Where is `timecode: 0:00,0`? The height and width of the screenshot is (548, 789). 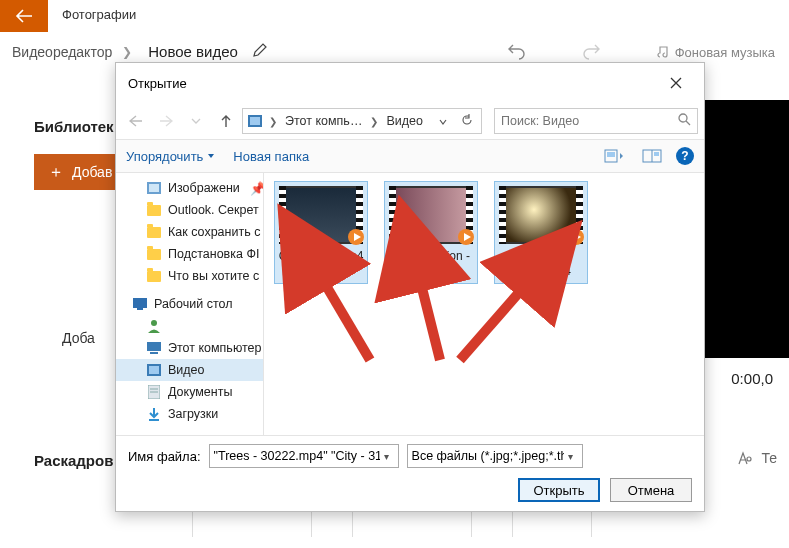 timecode: 0:00,0 is located at coordinates (752, 378).